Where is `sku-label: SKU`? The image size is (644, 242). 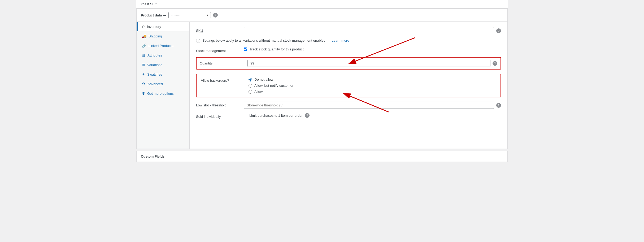 sku-label: SKU is located at coordinates (220, 30).